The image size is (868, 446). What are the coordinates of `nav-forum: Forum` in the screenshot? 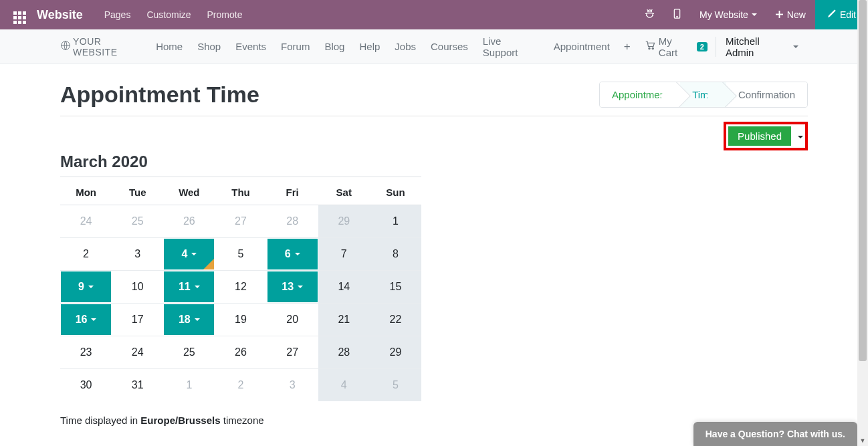 It's located at (296, 47).